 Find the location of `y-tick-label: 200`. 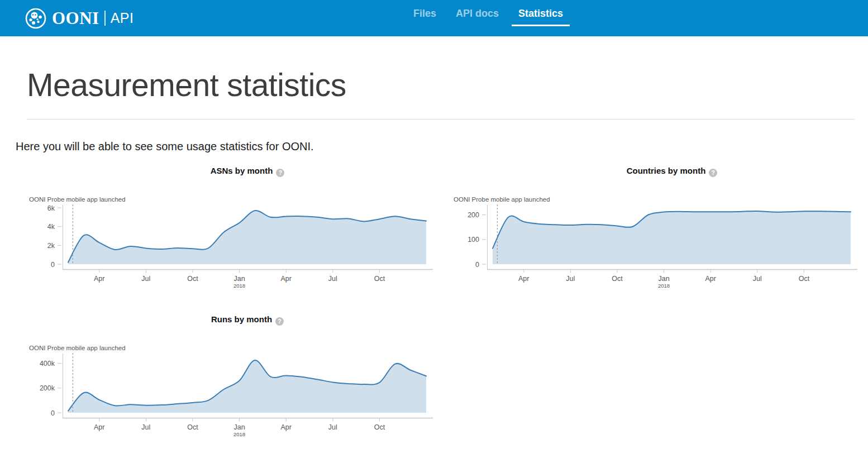

y-tick-label: 200 is located at coordinates (474, 215).